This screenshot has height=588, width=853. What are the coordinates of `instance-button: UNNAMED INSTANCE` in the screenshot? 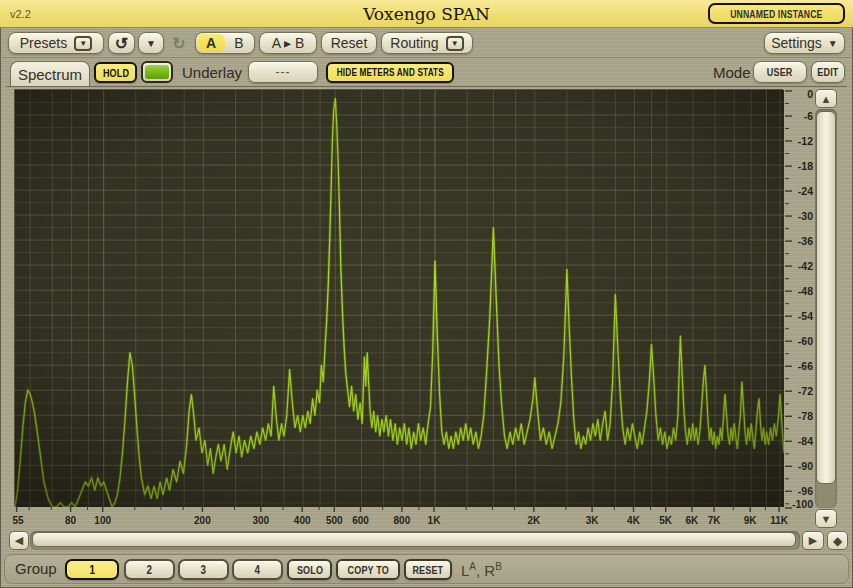 It's located at (776, 14).